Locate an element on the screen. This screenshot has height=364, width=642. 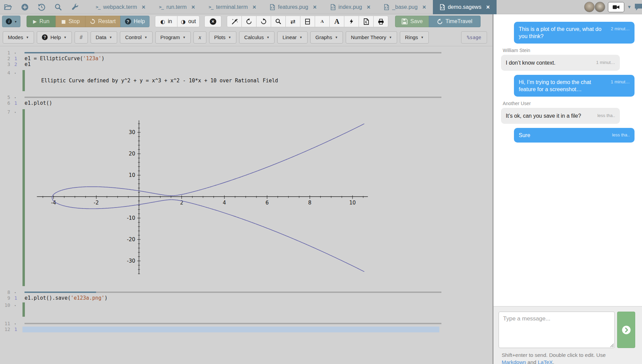
file-tab-terminal.term: >_terminal.term× is located at coordinates (233, 7).